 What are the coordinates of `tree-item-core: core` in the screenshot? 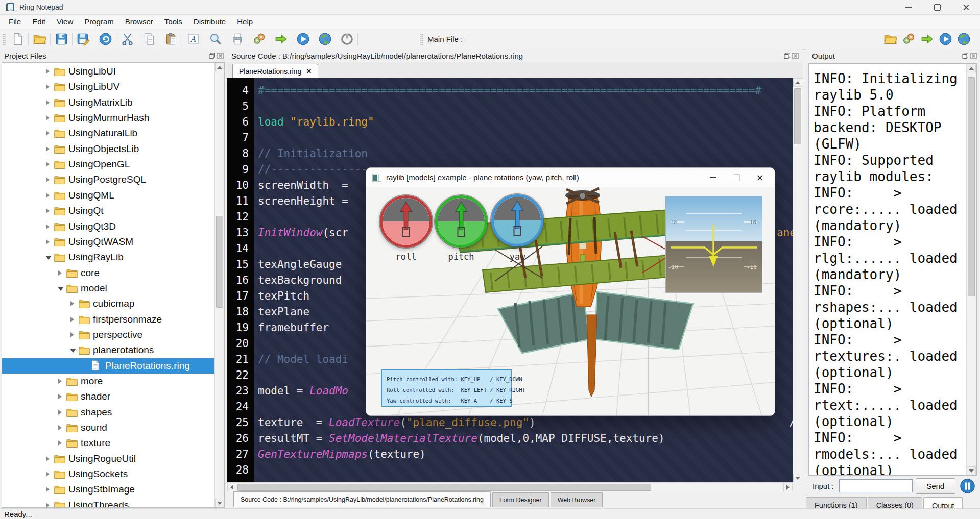 It's located at (113, 273).